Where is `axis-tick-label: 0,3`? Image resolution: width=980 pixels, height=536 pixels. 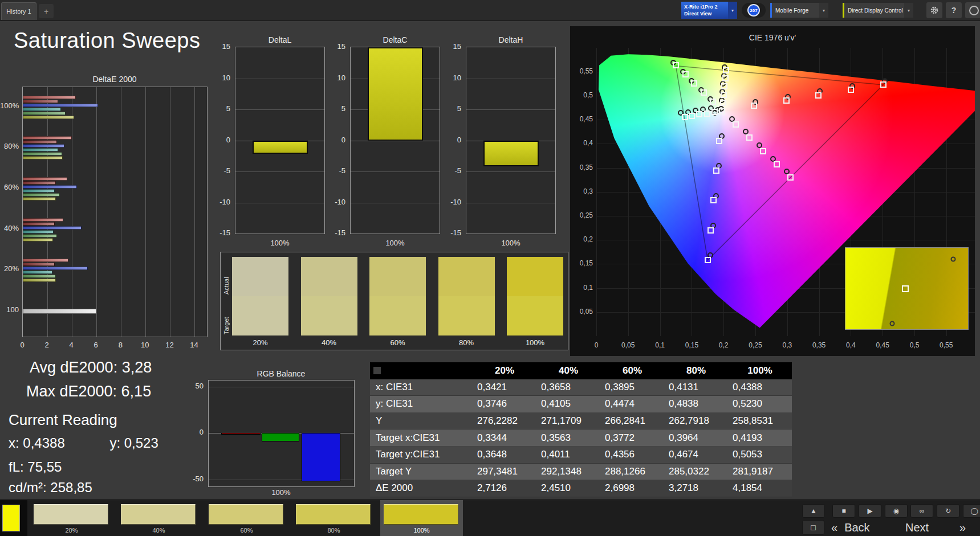
axis-tick-label: 0,3 is located at coordinates (787, 346).